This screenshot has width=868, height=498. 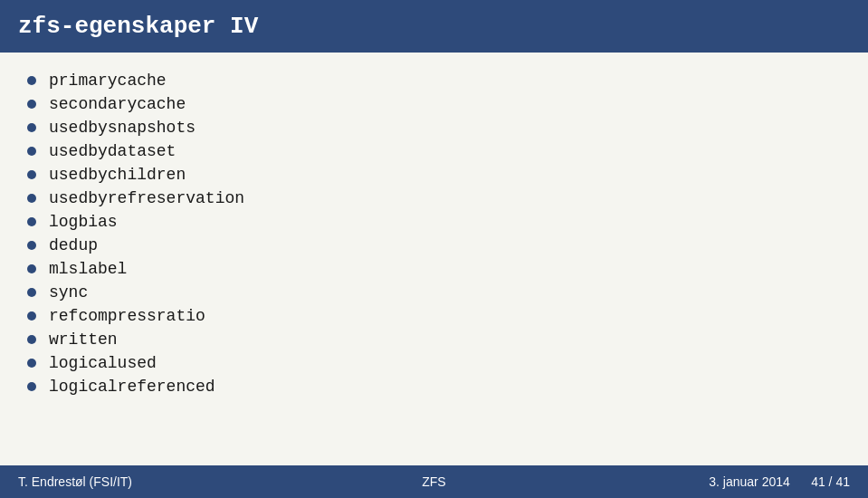 I want to click on list-item: usedbydataset, so click(x=434, y=151).